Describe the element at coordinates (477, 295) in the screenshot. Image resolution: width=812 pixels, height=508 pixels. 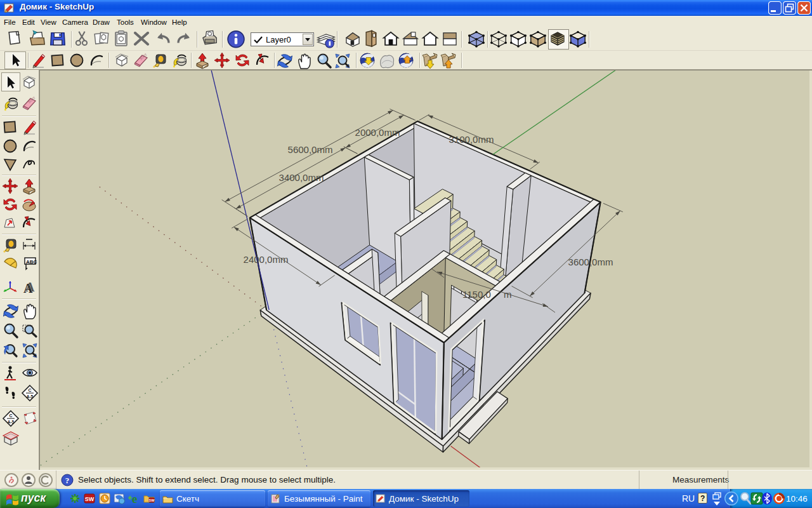
I see `svg-text: 1150,0` at that location.